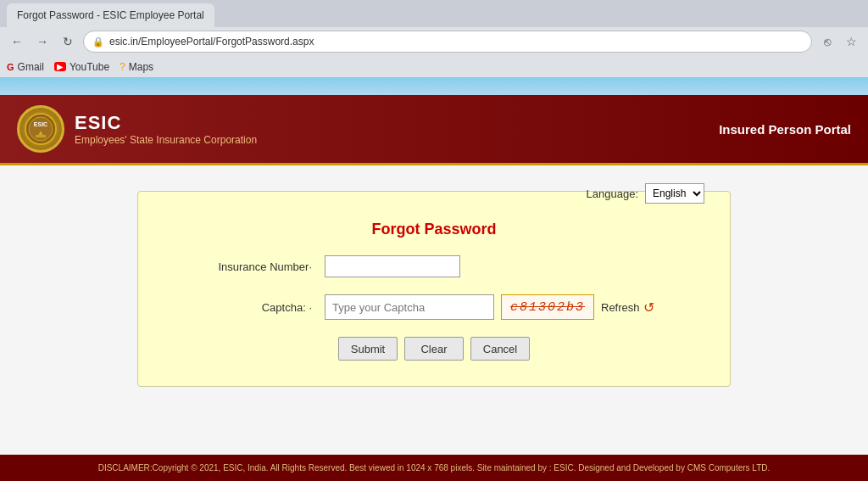 The height and width of the screenshot is (481, 868). Describe the element at coordinates (675, 193) in the screenshot. I see `language-select: English Hindi` at that location.